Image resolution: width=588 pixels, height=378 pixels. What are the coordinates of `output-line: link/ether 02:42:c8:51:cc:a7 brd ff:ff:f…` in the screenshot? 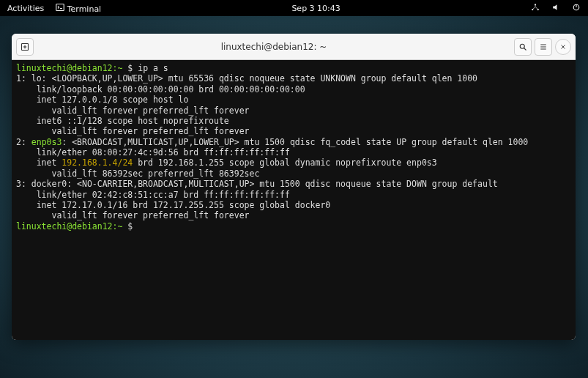 It's located at (153, 195).